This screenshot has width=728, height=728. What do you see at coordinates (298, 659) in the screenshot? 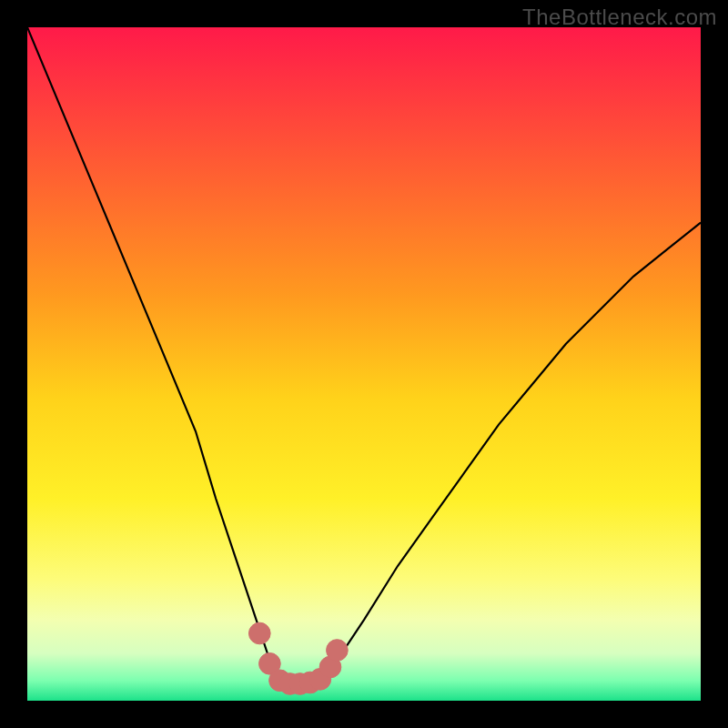
I see `highlight-markers` at bounding box center [298, 659].